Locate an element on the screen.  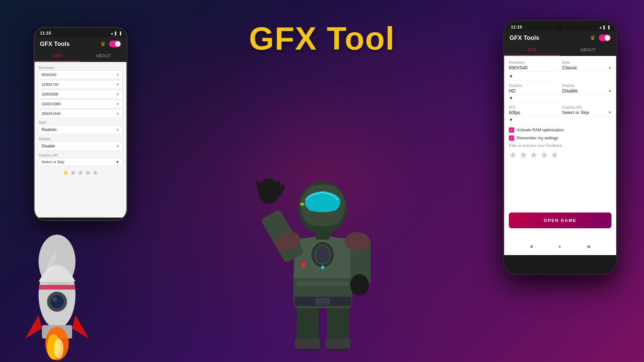
right-phone-status-icons is located at coordinates (604, 27).